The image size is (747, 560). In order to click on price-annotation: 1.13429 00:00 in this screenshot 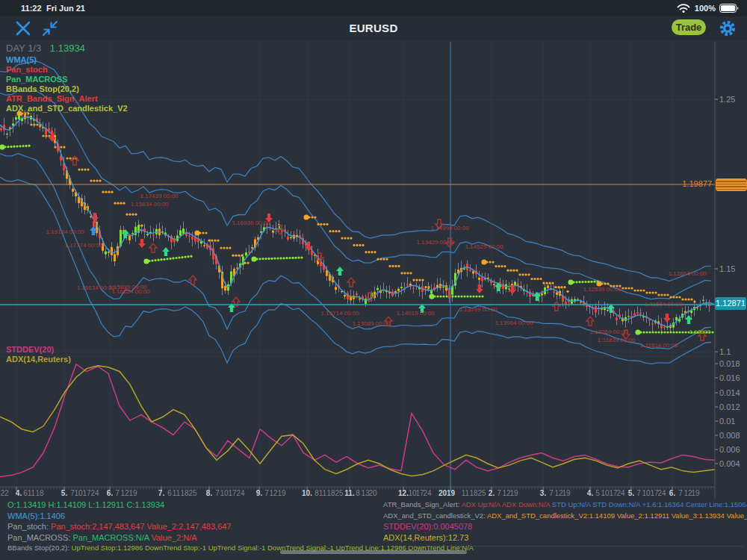, I will do `click(436, 242)`.